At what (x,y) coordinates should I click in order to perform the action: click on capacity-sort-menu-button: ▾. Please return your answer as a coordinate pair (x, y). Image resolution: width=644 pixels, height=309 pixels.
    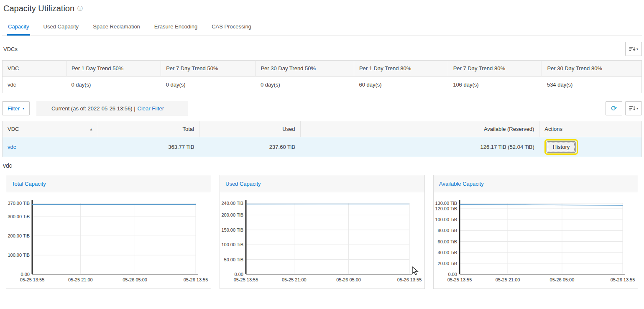
    Looking at the image, I should click on (634, 108).